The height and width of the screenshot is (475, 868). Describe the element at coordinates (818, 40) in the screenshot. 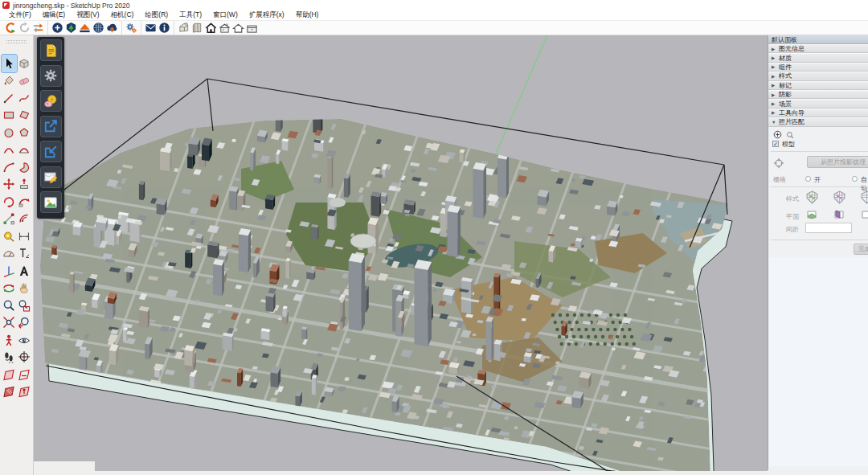

I see `tray-header: 默认面板` at that location.